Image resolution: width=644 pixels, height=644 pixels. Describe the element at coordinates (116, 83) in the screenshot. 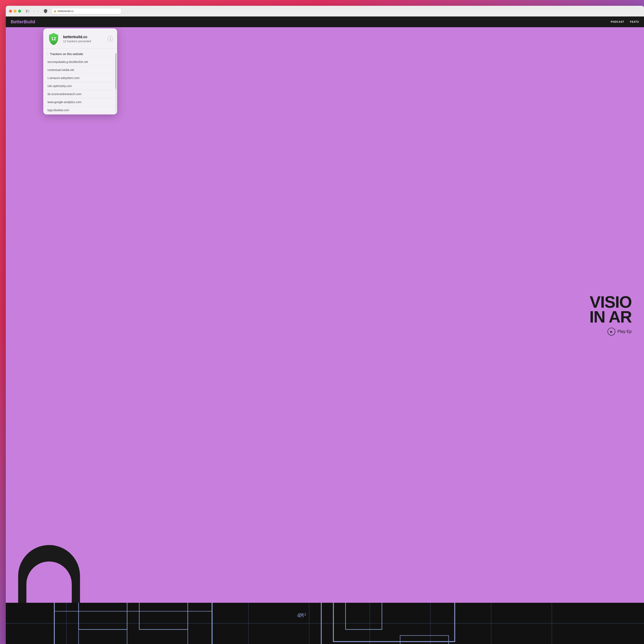

I see `popup-scrollbar` at that location.